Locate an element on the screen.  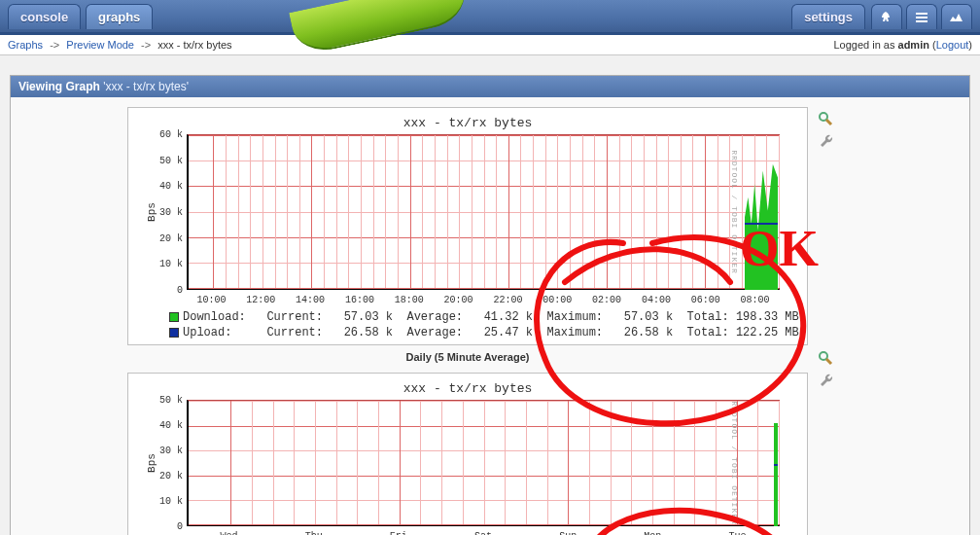
graph-interval-label: Daily (5 Minute Average) is located at coordinates (468, 357).